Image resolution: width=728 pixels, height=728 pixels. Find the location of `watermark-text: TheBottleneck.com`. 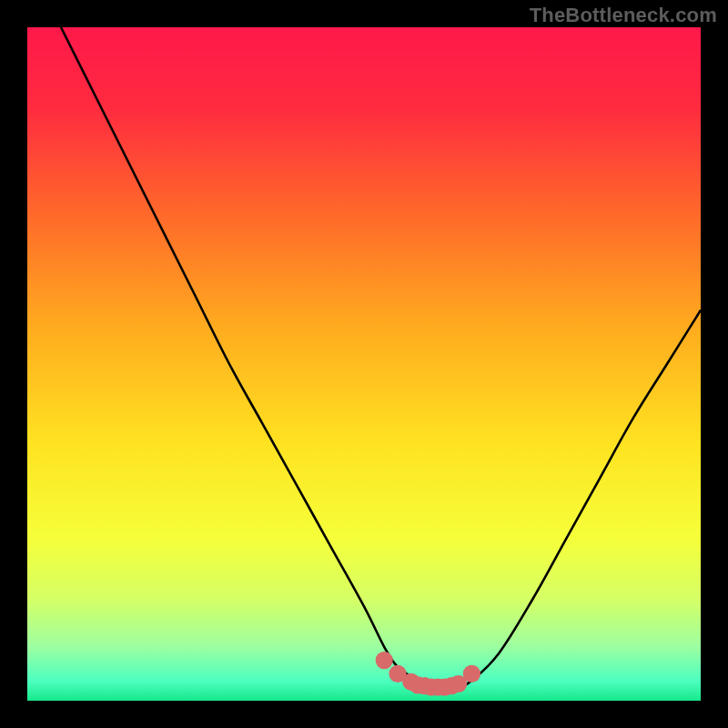

watermark-text: TheBottleneck.com is located at coordinates (623, 15).